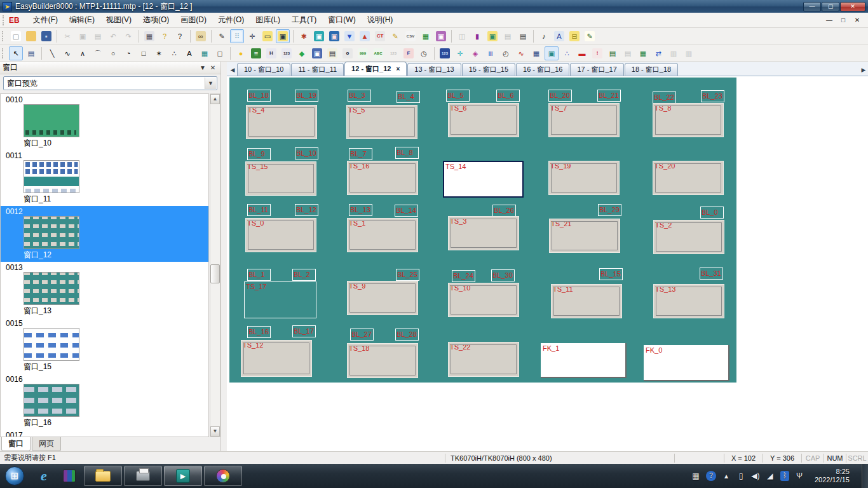 This screenshot has height=488, width=868. What do you see at coordinates (304, 274) in the screenshot?
I see `bit-lamp-widget: BL_2` at bounding box center [304, 274].